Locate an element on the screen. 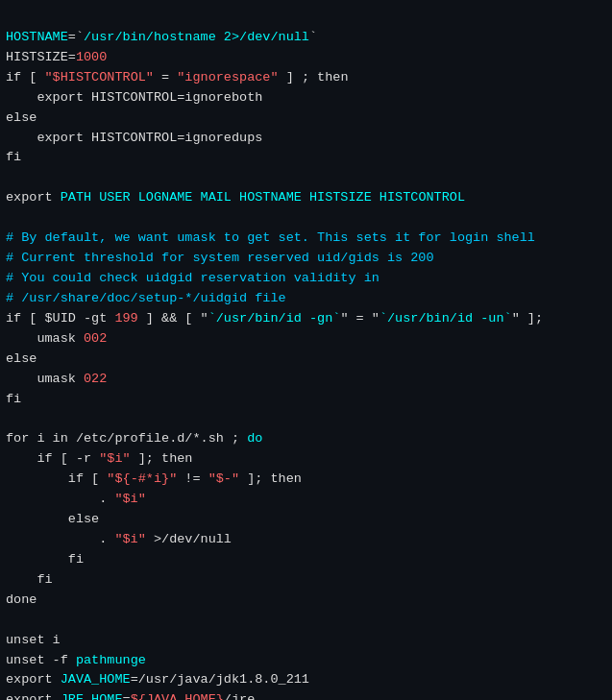 The width and height of the screenshot is (612, 700). line-empty2 is located at coordinates (10, 217).